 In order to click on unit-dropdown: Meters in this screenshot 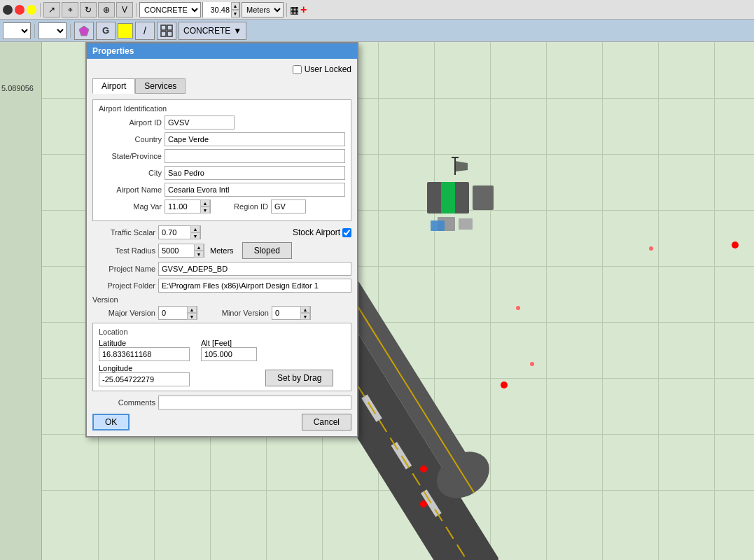, I will do `click(263, 10)`.